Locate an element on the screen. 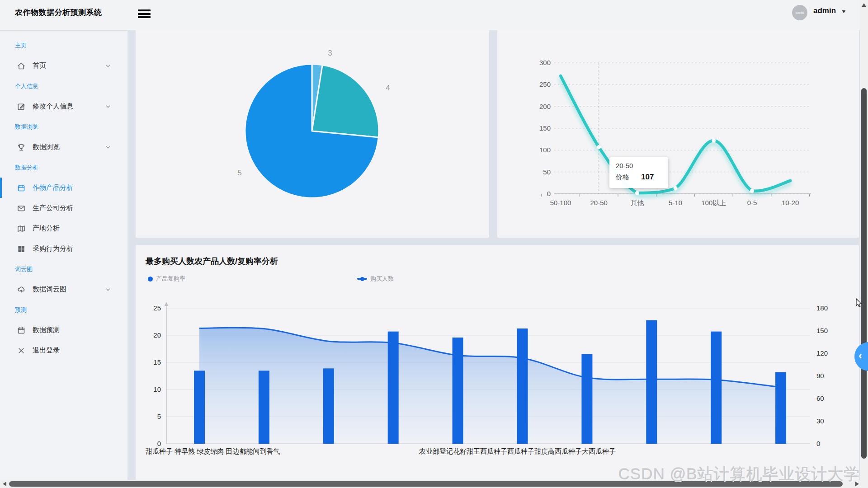 Image resolution: width=868 pixels, height=488 pixels. sidebar-item-label: 退出登录 is located at coordinates (46, 351).